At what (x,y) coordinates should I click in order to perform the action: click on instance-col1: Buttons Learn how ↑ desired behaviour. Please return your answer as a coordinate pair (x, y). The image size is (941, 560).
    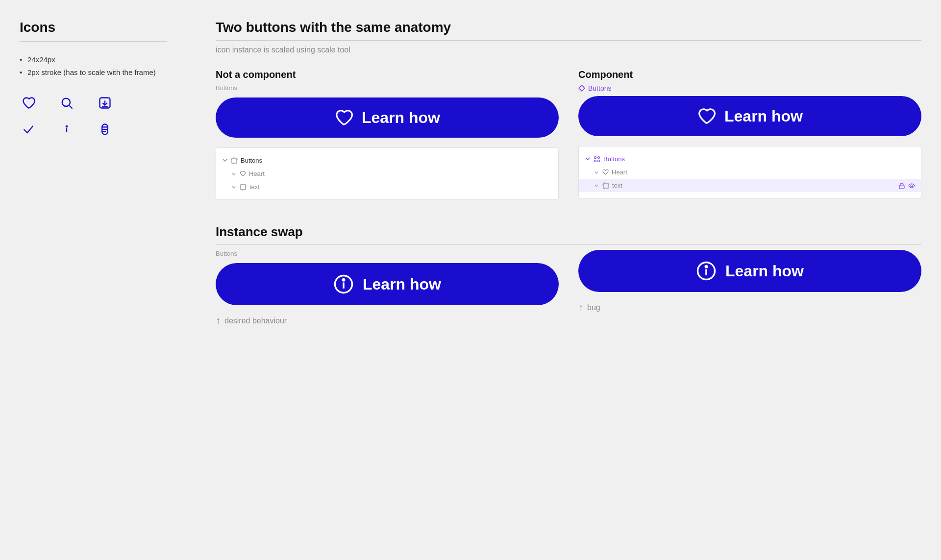
    Looking at the image, I should click on (387, 288).